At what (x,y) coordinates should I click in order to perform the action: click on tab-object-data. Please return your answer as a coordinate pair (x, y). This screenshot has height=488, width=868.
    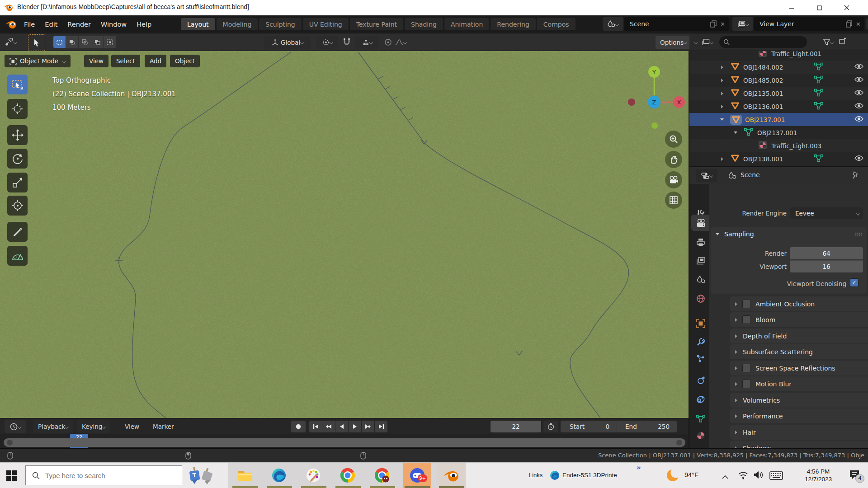
    Looking at the image, I should click on (701, 418).